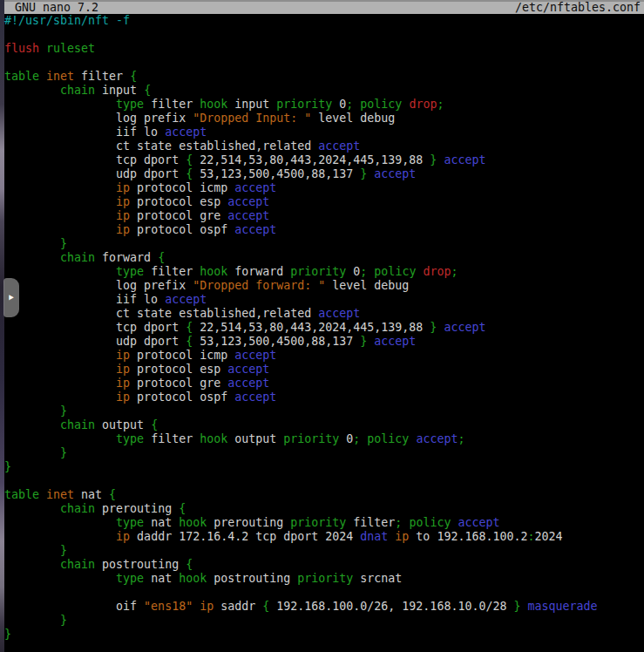  I want to click on code-line: ct state established,related accept, so click(324, 314).